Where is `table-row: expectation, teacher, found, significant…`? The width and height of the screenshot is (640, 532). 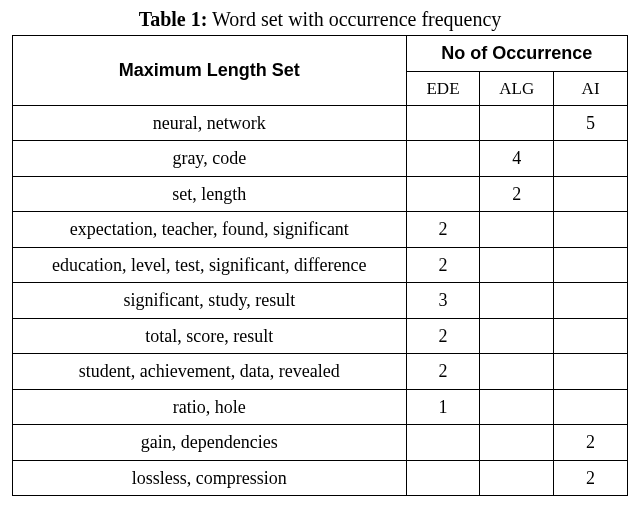 table-row: expectation, teacher, found, significant… is located at coordinates (320, 230).